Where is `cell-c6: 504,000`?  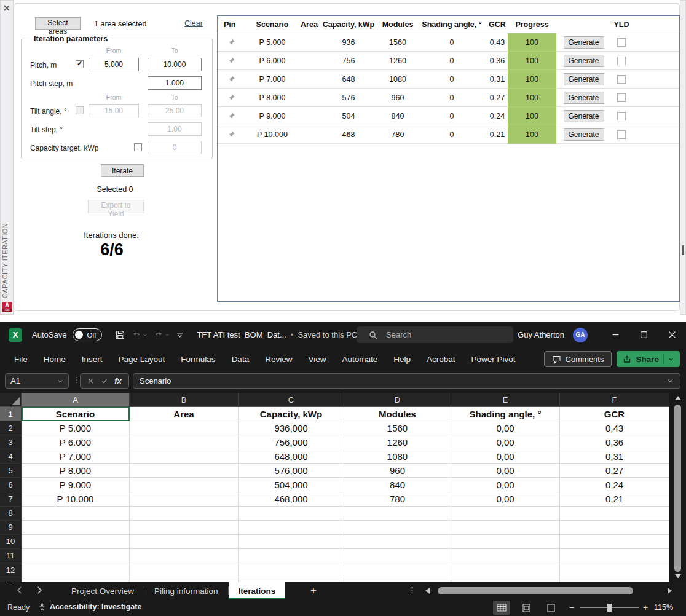 cell-c6: 504,000 is located at coordinates (291, 484).